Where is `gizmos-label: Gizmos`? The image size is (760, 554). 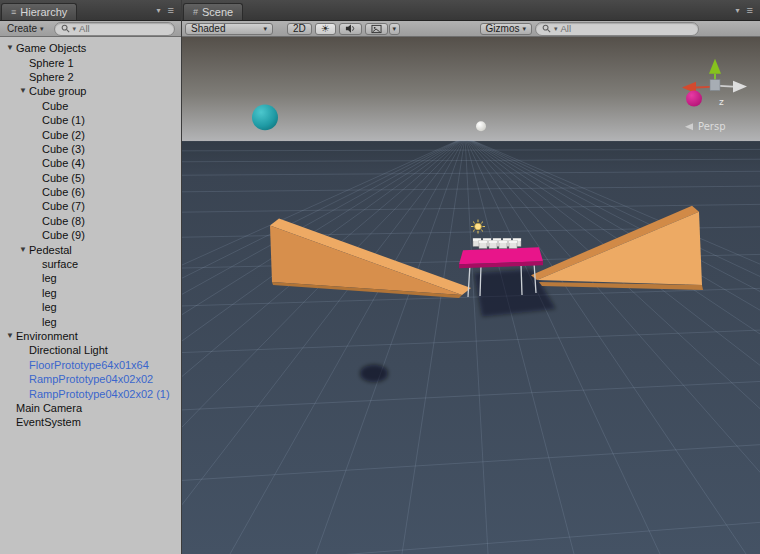
gizmos-label: Gizmos is located at coordinates (503, 28).